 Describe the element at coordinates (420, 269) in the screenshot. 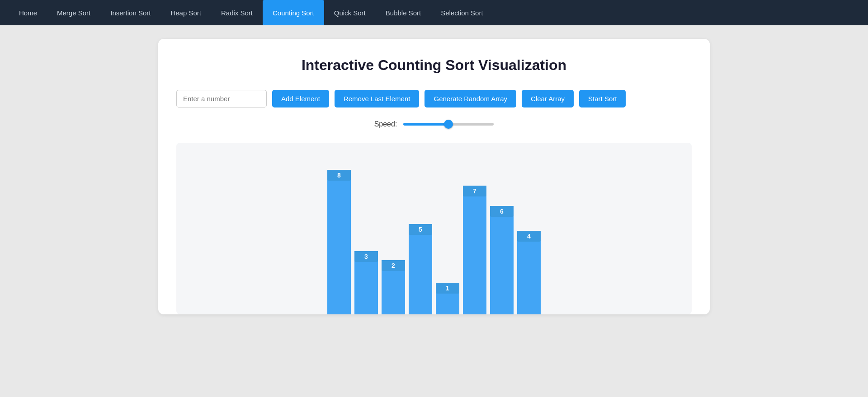

I see `bar-group: 5` at that location.